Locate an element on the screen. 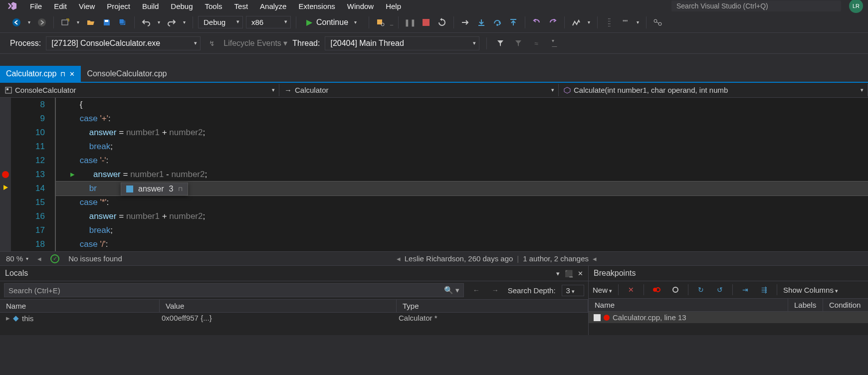  flag-threads-icon is located at coordinates (518, 43).